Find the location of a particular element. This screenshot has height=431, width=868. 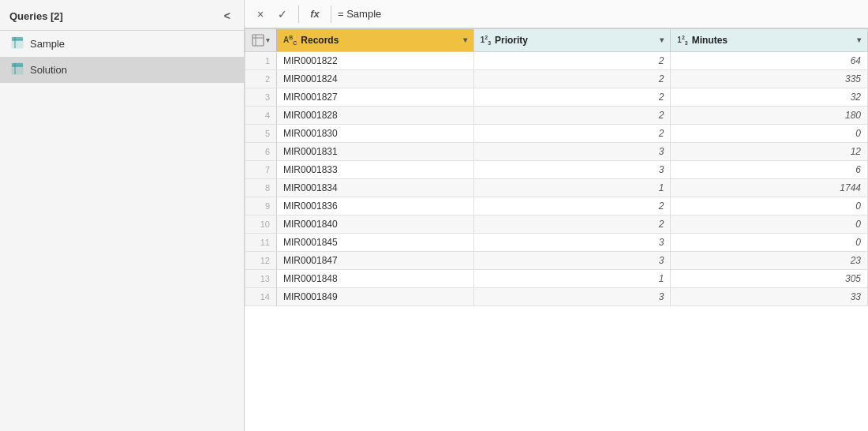

cell-records: MIR0001830 is located at coordinates (376, 134).